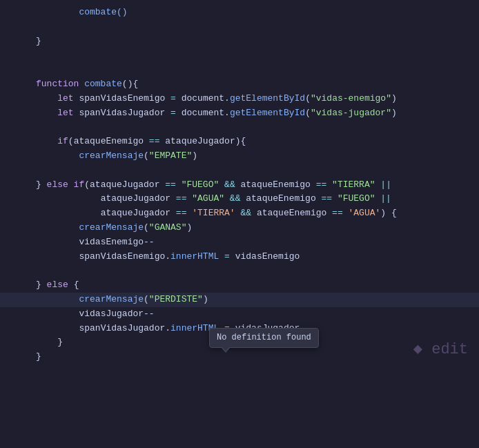 This screenshot has width=479, height=448. Describe the element at coordinates (240, 257) in the screenshot. I see `code-line: spanVidasEnemigo.innerHTML = vidasEnemig…` at that location.